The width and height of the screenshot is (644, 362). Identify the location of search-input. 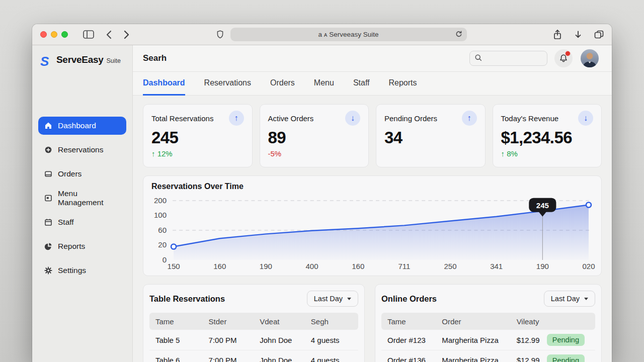
(508, 58).